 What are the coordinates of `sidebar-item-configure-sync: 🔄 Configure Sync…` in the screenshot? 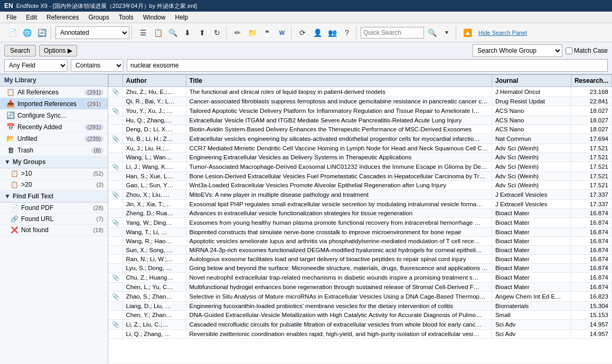 It's located at (54, 116).